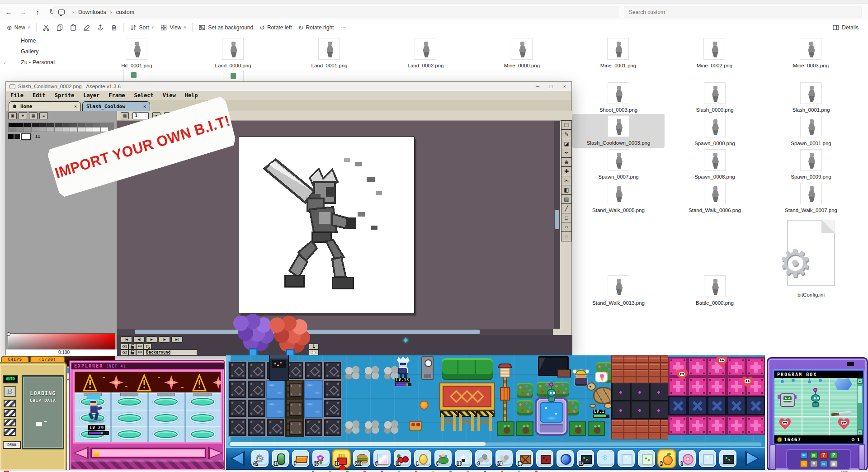  What do you see at coordinates (260, 458) in the screenshot?
I see `hotbar-slot: 42` at bounding box center [260, 458].